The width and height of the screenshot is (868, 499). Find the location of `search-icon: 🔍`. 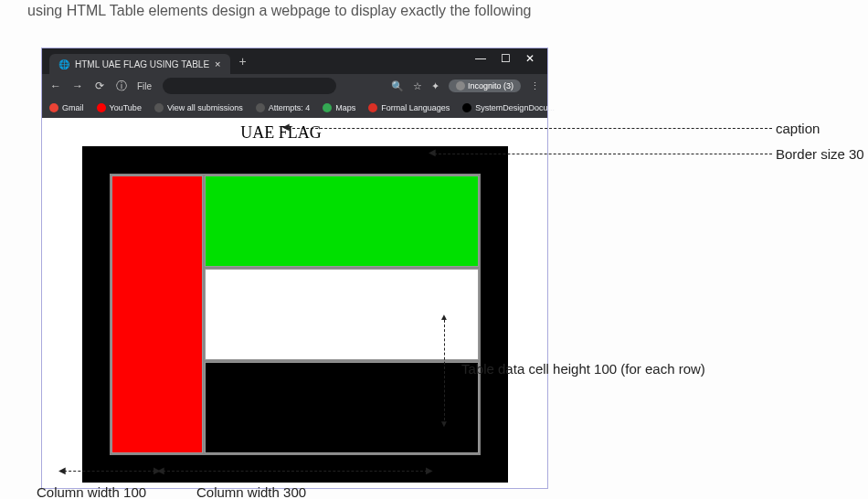

search-icon: 🔍 is located at coordinates (397, 86).